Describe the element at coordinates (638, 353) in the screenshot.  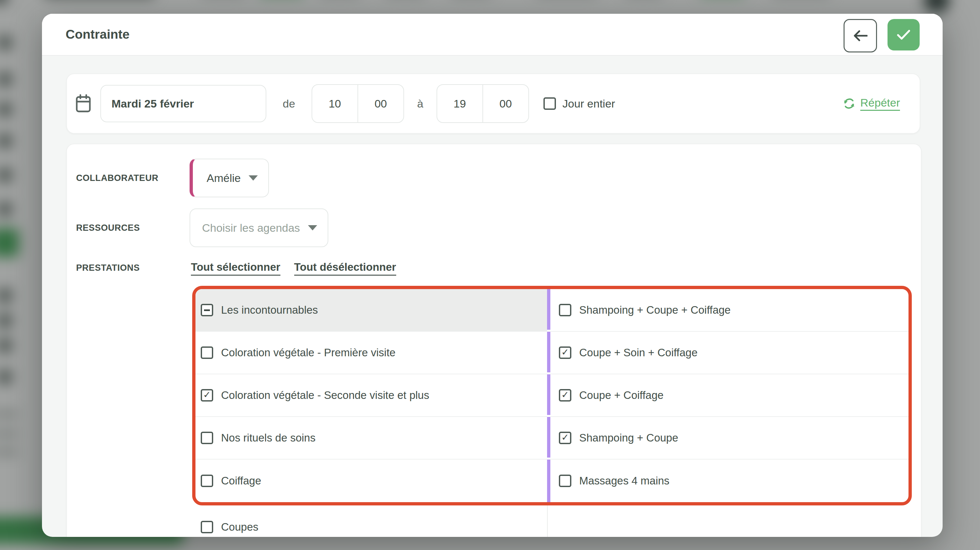
I see `service-label: Coupe + Soin + Coiffage` at that location.